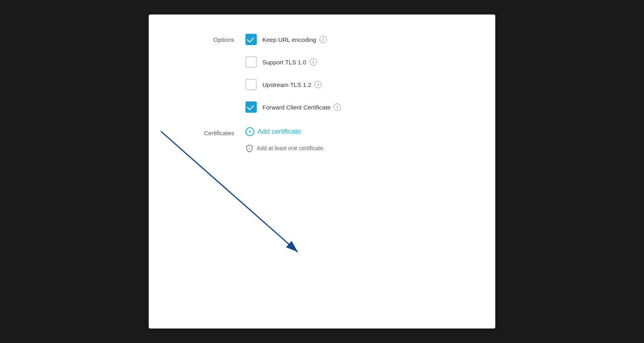 Image resolution: width=644 pixels, height=343 pixels. What do you see at coordinates (251, 39) in the screenshot?
I see `checkbox-keep-url-encoding` at bounding box center [251, 39].